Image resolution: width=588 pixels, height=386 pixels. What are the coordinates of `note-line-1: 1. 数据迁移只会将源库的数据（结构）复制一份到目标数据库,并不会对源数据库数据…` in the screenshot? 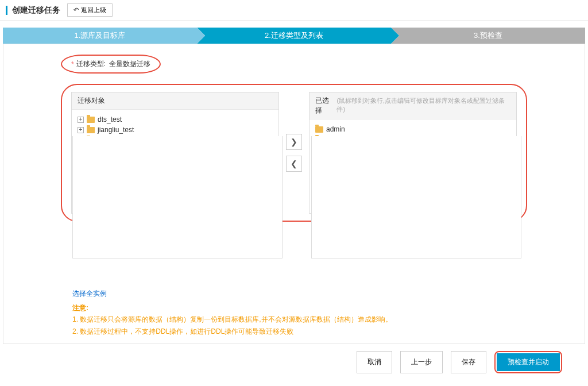 It's located at (232, 319).